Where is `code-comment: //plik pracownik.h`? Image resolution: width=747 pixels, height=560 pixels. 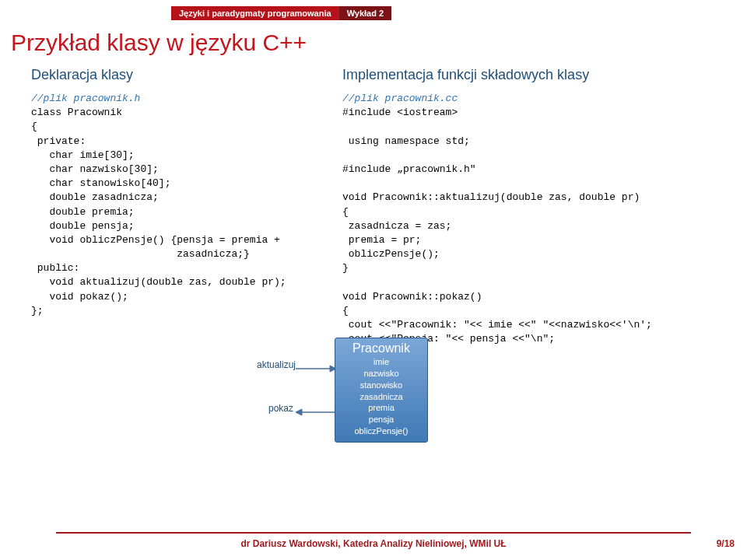
code-comment: //plik pracownik.h is located at coordinates (86, 98).